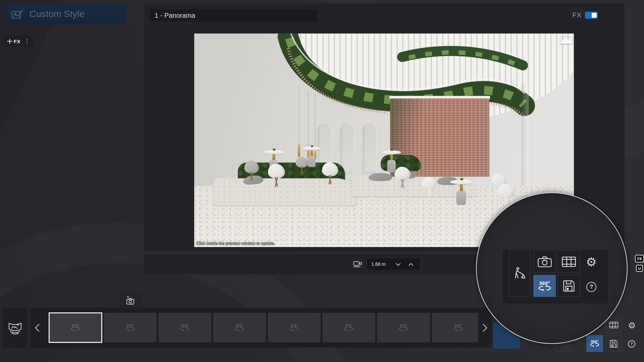 Image resolution: width=644 pixels, height=362 pixels. What do you see at coordinates (19, 41) in the screenshot?
I see `add-effect-bar: FX ⋮` at bounding box center [19, 41].